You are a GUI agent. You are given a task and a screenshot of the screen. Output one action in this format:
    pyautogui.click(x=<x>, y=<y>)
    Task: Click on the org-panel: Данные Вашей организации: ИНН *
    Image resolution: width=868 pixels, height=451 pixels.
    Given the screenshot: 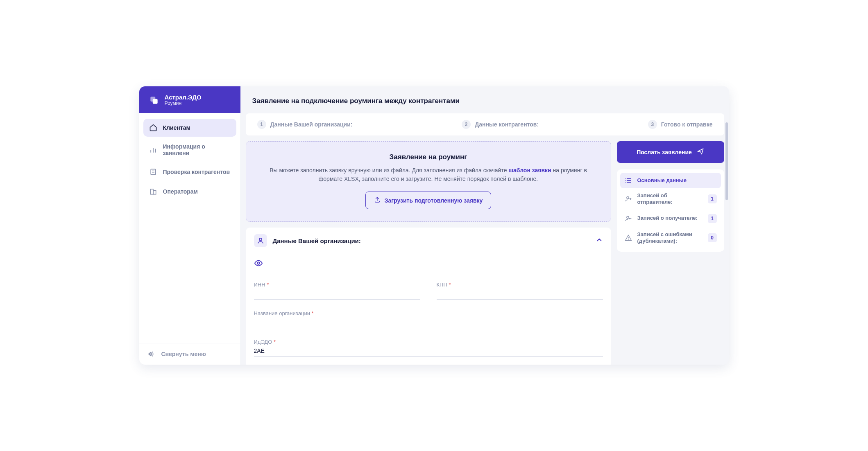 What is the action you would take?
    pyautogui.click(x=428, y=296)
    